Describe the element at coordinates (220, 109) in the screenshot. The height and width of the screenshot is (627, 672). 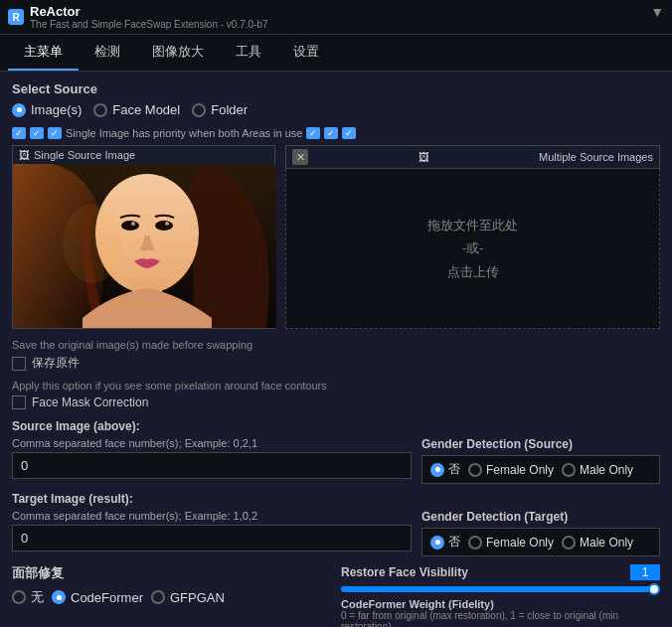
I see `source-folder-option: Folder` at that location.